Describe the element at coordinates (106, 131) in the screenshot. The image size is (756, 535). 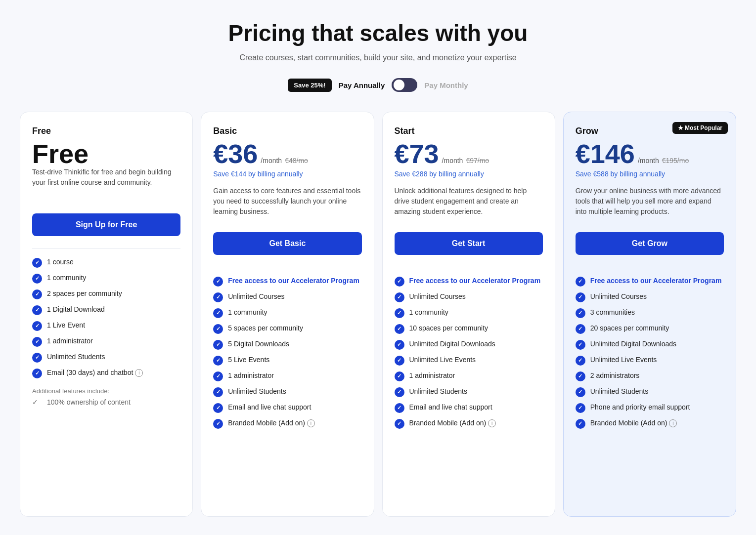
I see `plan-name: Free` at that location.